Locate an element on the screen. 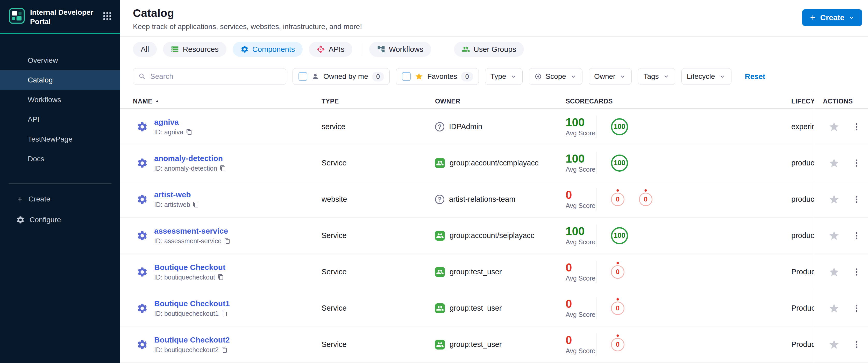 Image resolution: width=868 pixels, height=363 pixels. table-row: assessment-service ID is located at coordinates (494, 236).